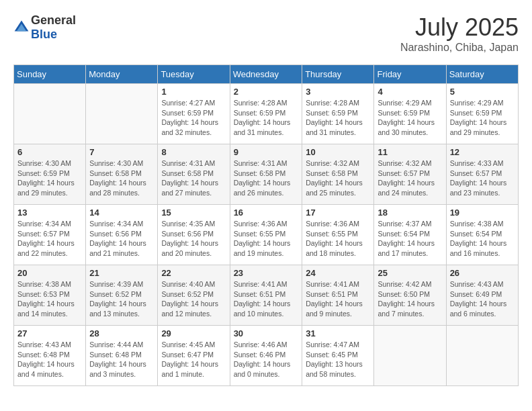  I want to click on month-year-title: July 2025, so click(459, 28).